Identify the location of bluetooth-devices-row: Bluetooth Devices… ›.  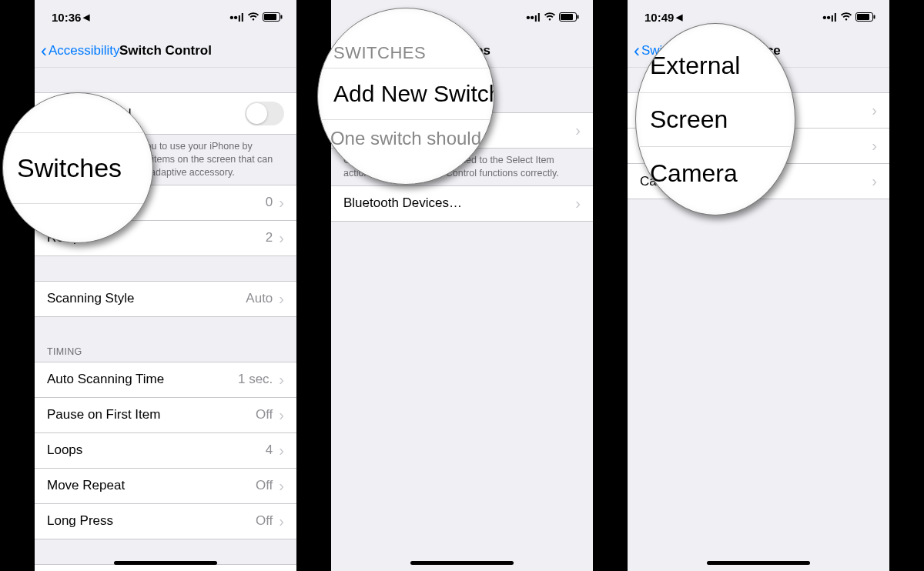
(462, 203).